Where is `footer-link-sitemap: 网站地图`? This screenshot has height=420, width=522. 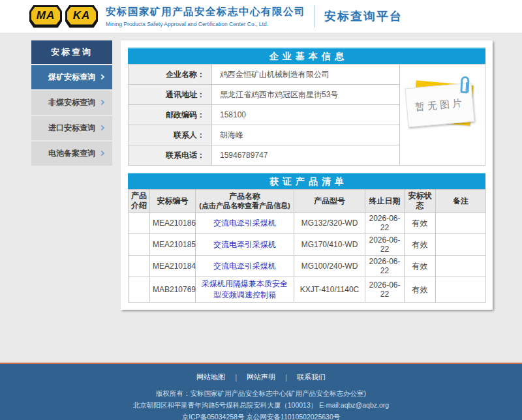 footer-link-sitemap: 网站地图 is located at coordinates (211, 377).